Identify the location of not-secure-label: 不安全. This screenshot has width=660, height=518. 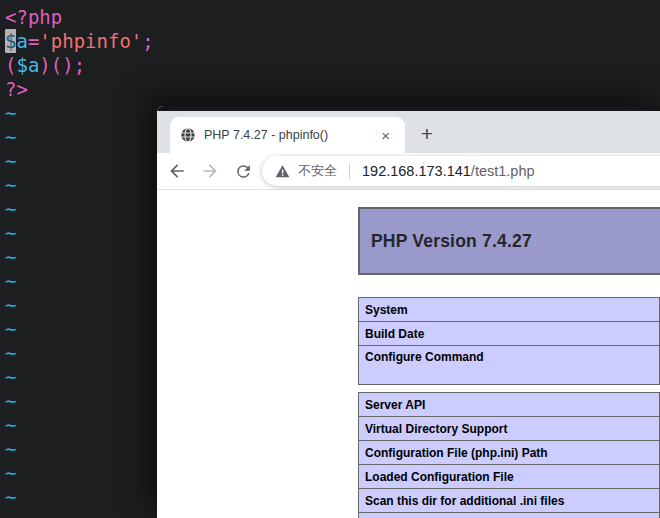
(318, 171).